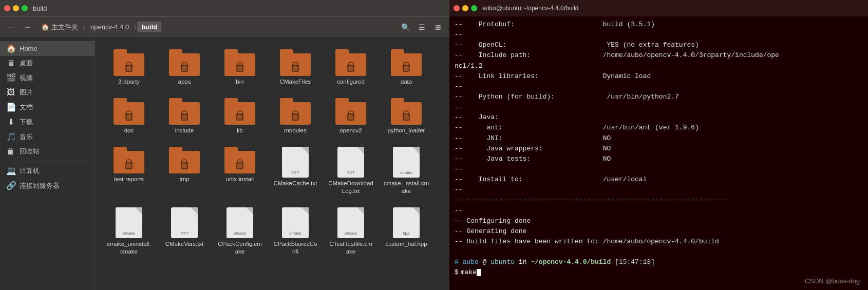  Describe the element at coordinates (530, 8) in the screenshot. I see `terminal-title: aubo@ubuntu:~/opencv-4.4.0/build` at that location.